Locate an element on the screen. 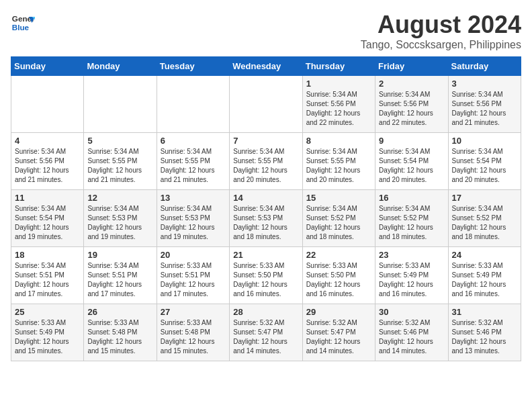 This screenshot has height=411, width=532. logo-icon: General Blue is located at coordinates (23, 23).